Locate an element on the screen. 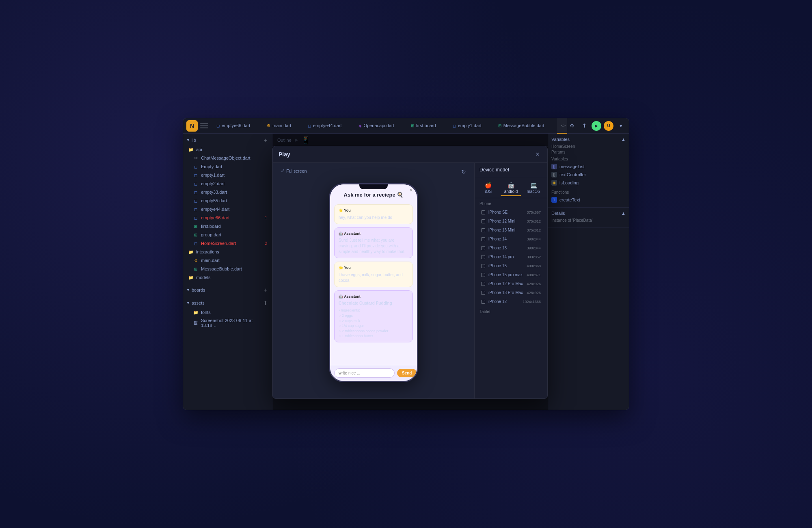  device-row: iPhone 15 pro max408x871 is located at coordinates (511, 275).